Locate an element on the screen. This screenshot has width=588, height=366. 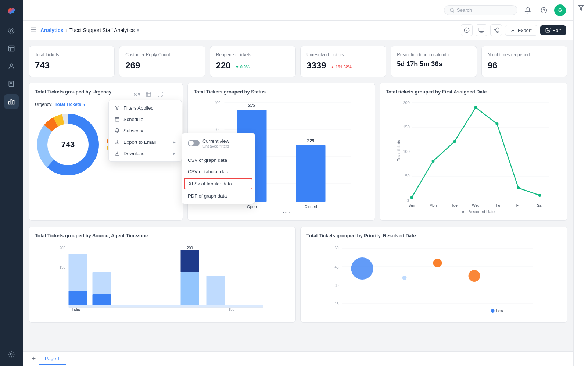
help-button is located at coordinates (544, 10).